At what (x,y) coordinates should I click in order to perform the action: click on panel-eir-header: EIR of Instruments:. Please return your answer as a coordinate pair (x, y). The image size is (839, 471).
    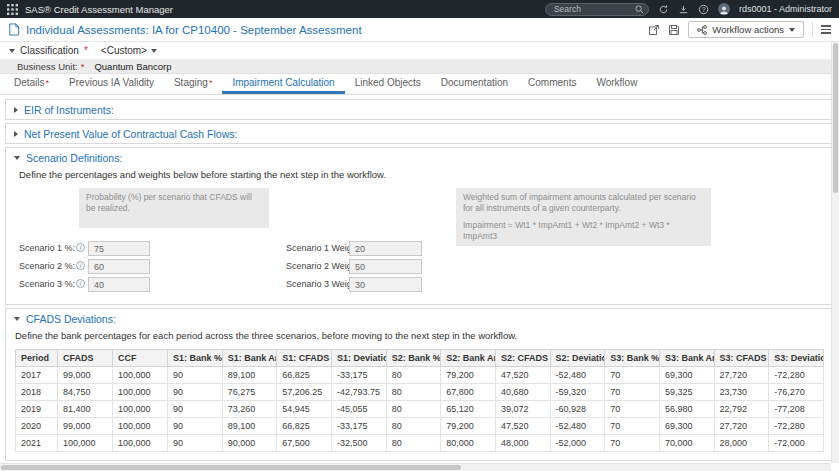
    Looking at the image, I should click on (420, 110).